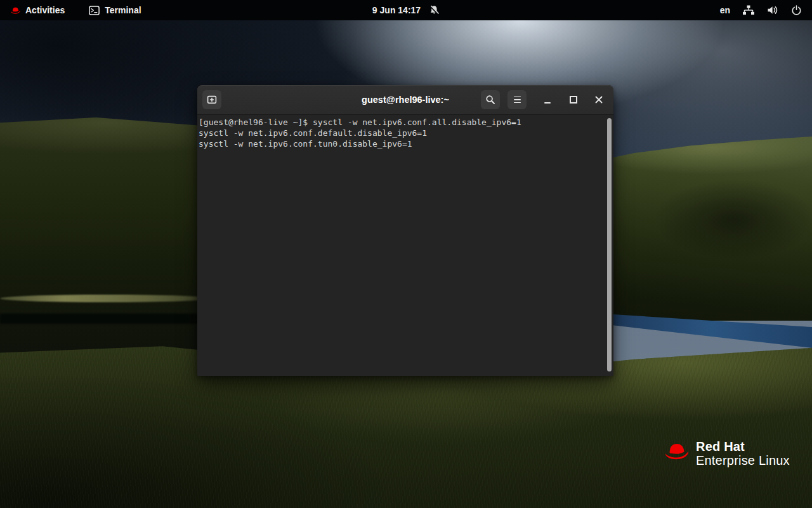 This screenshot has width=812, height=508. What do you see at coordinates (725, 10) in the screenshot?
I see `keyboard-layout-indicator: en` at bounding box center [725, 10].